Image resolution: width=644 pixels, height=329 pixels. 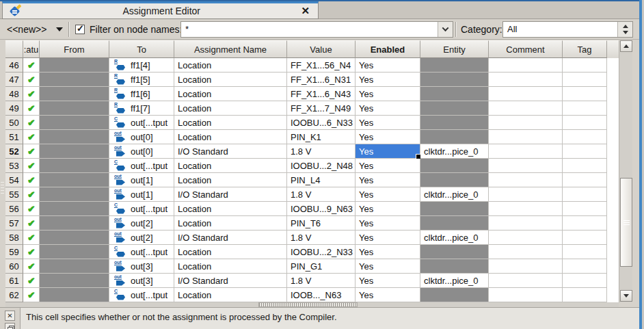 What do you see at coordinates (567, 29) in the screenshot?
I see `category-combobox: All` at bounding box center [567, 29].